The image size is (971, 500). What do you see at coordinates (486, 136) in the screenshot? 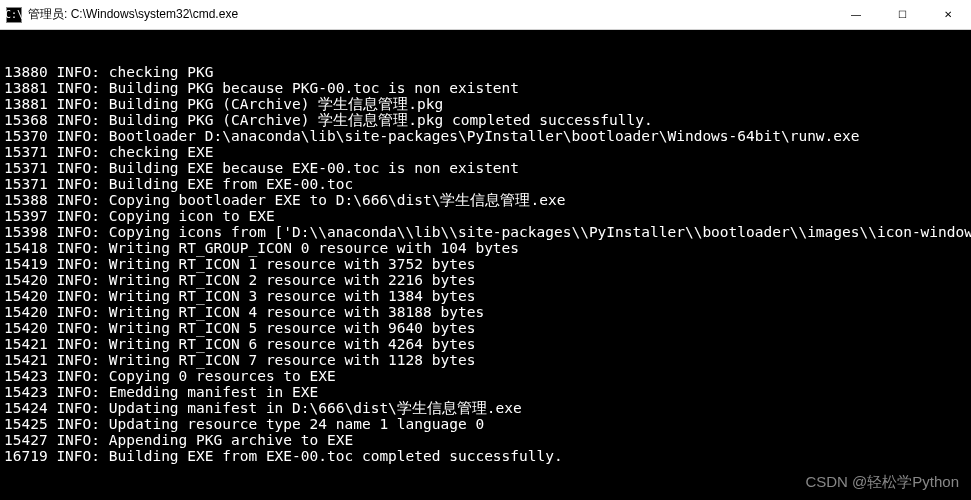
I see `terminal-line: 15370 INFO: Bootloader D:\anaconda\lib\s…` at bounding box center [486, 136].